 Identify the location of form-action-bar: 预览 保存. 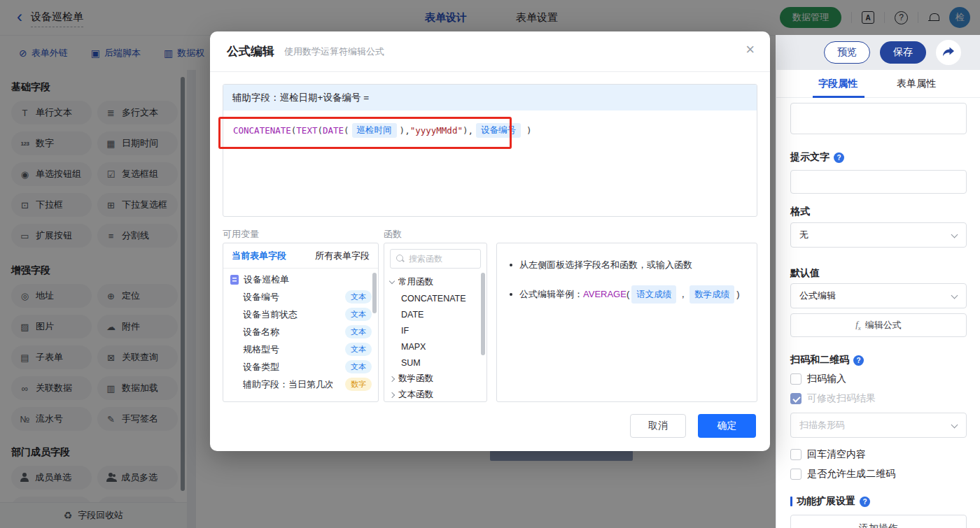
(878, 52).